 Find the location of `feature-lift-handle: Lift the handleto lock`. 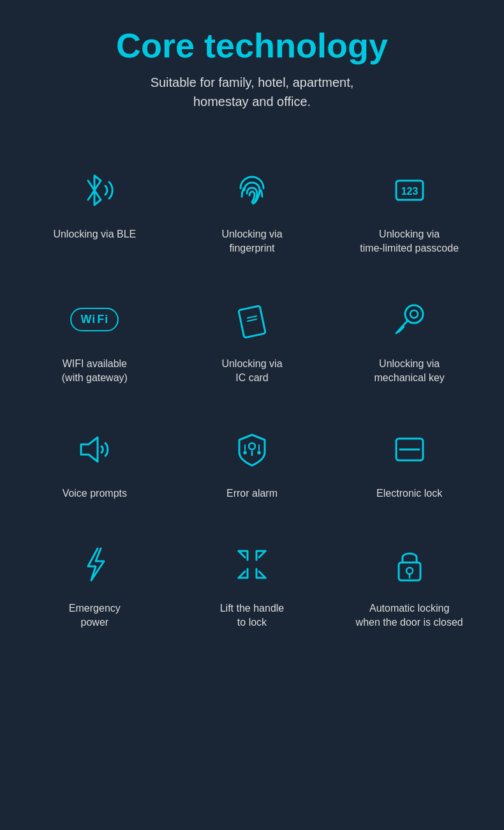

feature-lift-handle: Lift the handleto lock is located at coordinates (253, 582).